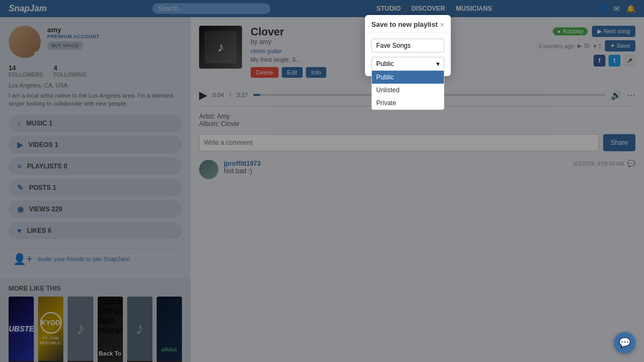 The height and width of the screenshot is (362, 644). What do you see at coordinates (408, 46) in the screenshot?
I see `save-playlist-modal: Save to new playlist × Public ▾ Public U…` at bounding box center [408, 46].